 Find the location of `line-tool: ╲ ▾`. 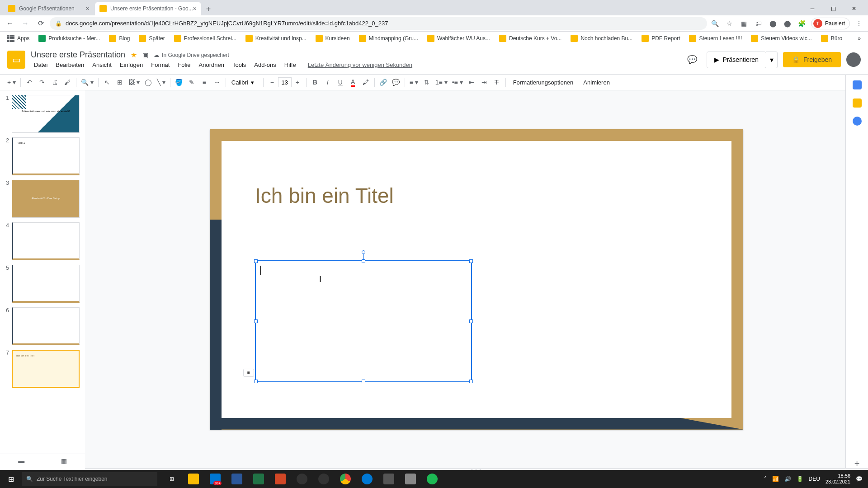

line-tool: ╲ ▾ is located at coordinates (161, 82).